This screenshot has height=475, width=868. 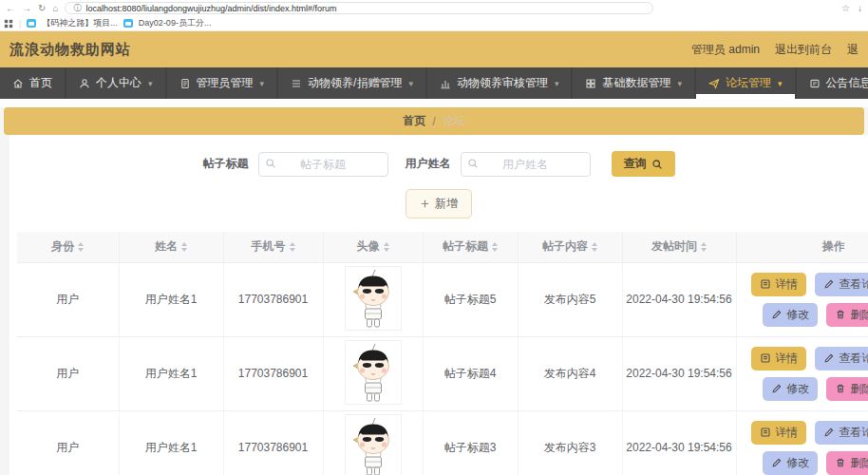 What do you see at coordinates (746, 84) in the screenshot?
I see `nav-item-forum-mgmt: 论坛管理▾` at bounding box center [746, 84].